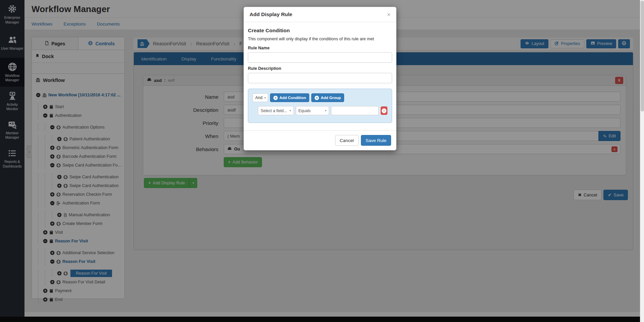 The image size is (644, 322). I want to click on operator-select: And ▾, so click(260, 98).